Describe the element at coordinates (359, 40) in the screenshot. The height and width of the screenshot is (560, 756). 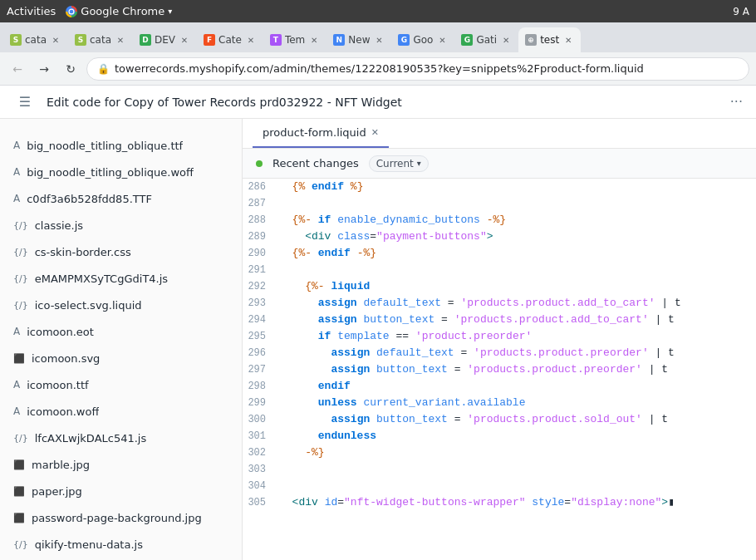
I see `tab-new: N New ✕` at that location.